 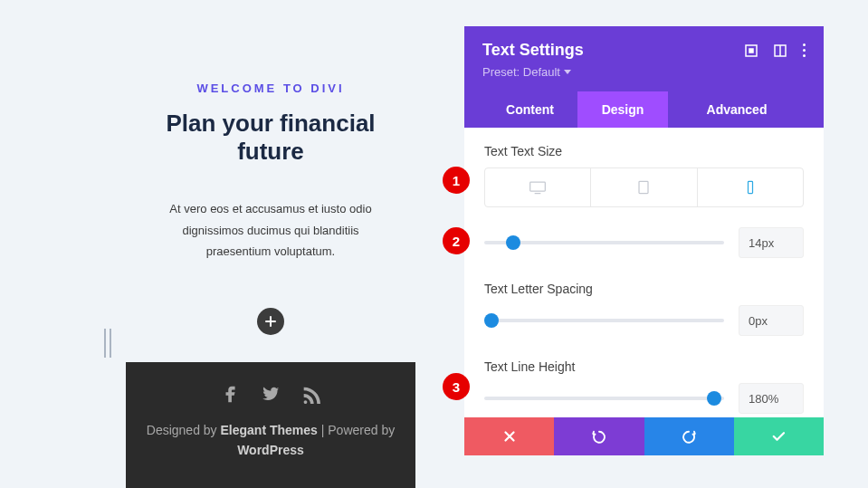 What do you see at coordinates (108, 343) in the screenshot?
I see `resize-handle` at bounding box center [108, 343].